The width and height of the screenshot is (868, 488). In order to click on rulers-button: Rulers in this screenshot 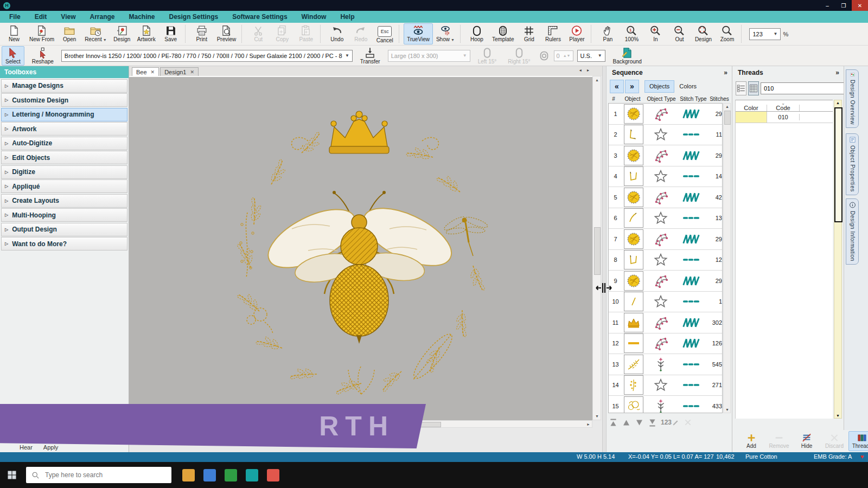, I will do `click(553, 34)`.